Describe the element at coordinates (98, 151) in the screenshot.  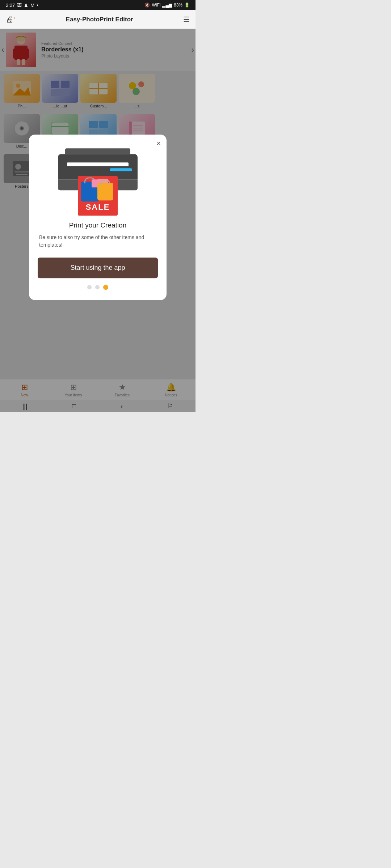
I see `printer-top-bar` at that location.